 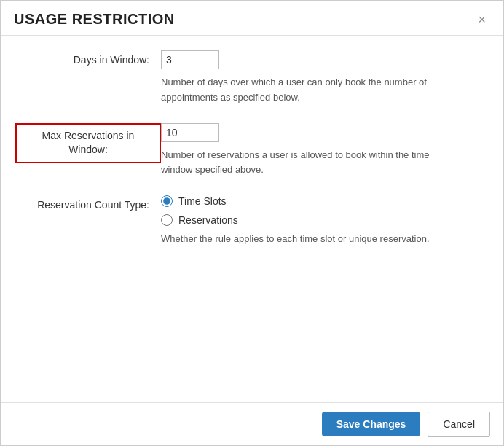 I want to click on radio-reservations, so click(x=167, y=220).